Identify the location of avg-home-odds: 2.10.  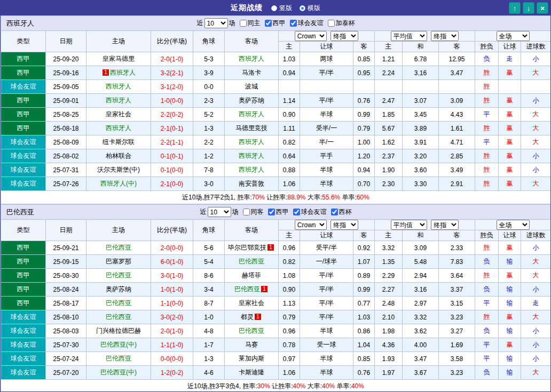
(389, 317).